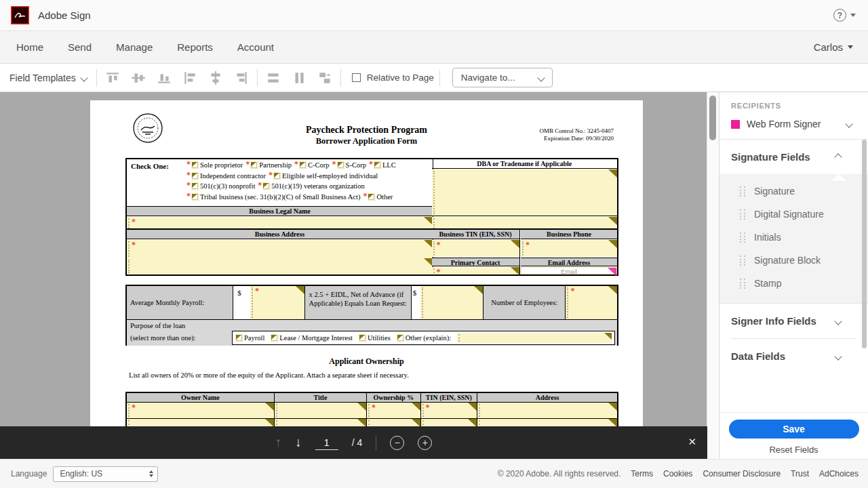 This screenshot has height=488, width=868. What do you see at coordinates (309, 182) in the screenshot?
I see `entity-options: *Sole proprietor *Partnership *C-Corp *S…` at bounding box center [309, 182].